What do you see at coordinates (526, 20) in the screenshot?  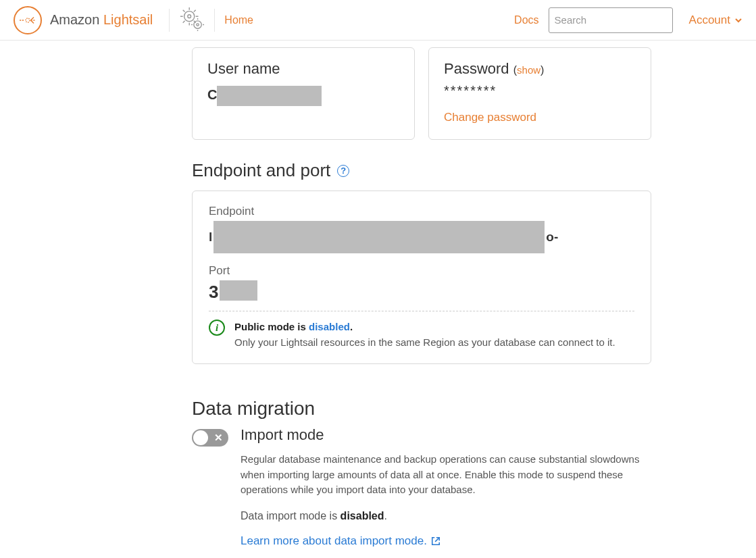 I see `docs-link: Docs` at bounding box center [526, 20].